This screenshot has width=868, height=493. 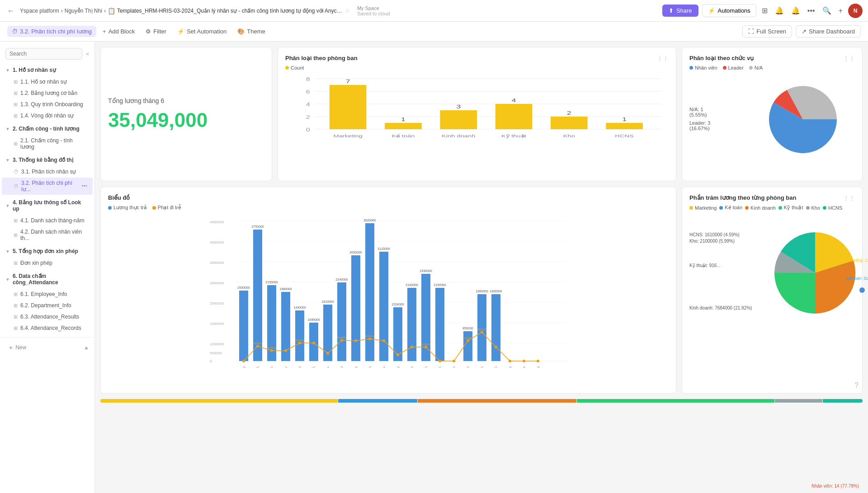 I want to click on item-1-2-label: 1.2. Bảng lương cơ bản, so click(x=49, y=93).